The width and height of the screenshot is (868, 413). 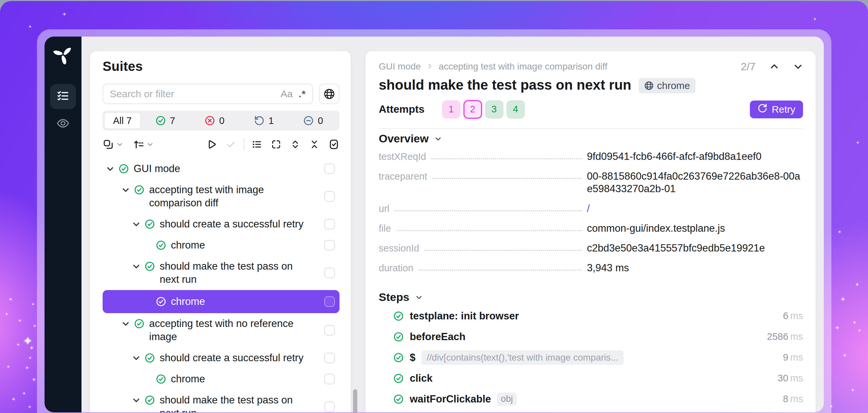 I want to click on step-name: beforeEach, so click(x=438, y=337).